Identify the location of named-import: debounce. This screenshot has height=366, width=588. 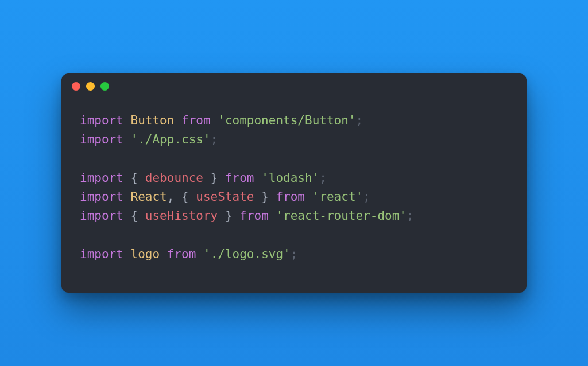
(175, 178).